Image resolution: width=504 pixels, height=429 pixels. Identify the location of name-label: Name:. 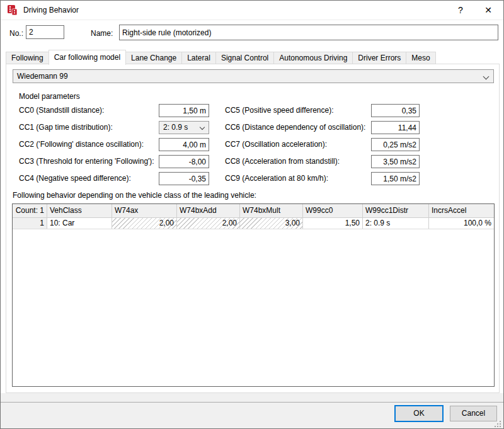
(102, 33).